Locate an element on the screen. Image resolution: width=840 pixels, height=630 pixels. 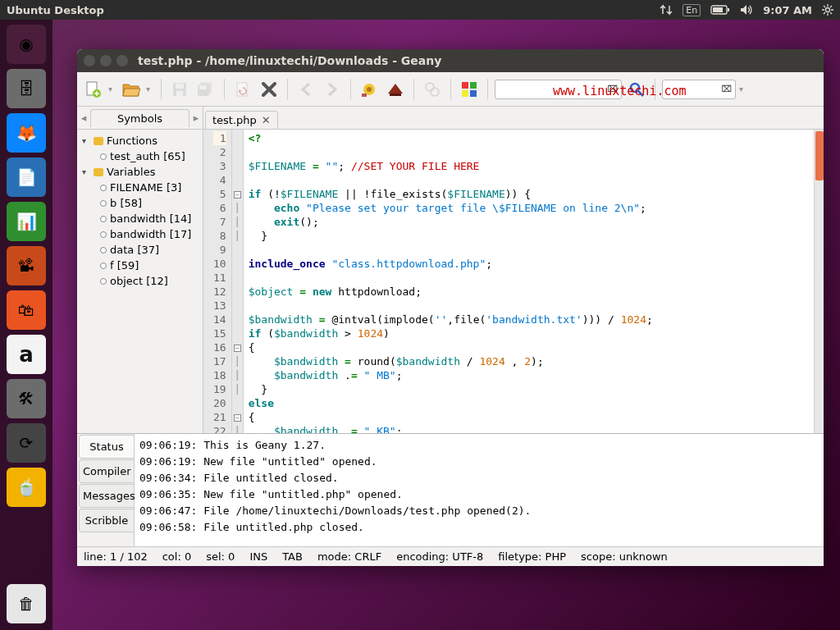
tree-item: bandwidth [17] is located at coordinates (139, 235).